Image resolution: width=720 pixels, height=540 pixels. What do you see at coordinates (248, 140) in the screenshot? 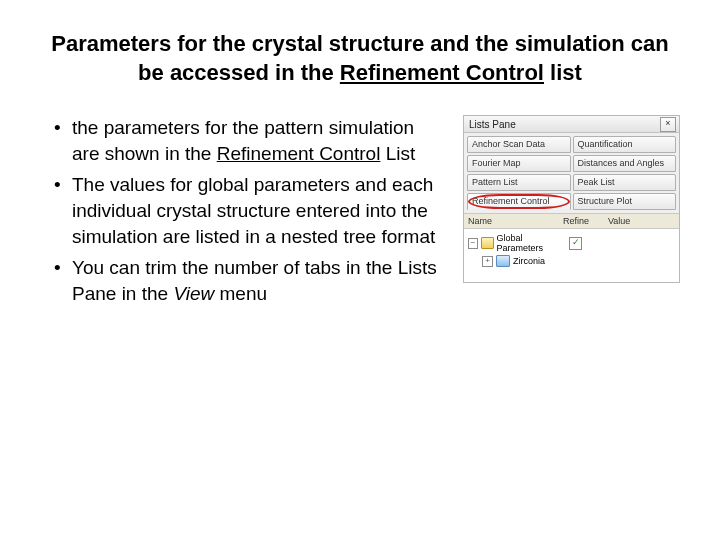
I see `bullet-item: the parameters for the pattern simulatio…` at bounding box center [248, 140].